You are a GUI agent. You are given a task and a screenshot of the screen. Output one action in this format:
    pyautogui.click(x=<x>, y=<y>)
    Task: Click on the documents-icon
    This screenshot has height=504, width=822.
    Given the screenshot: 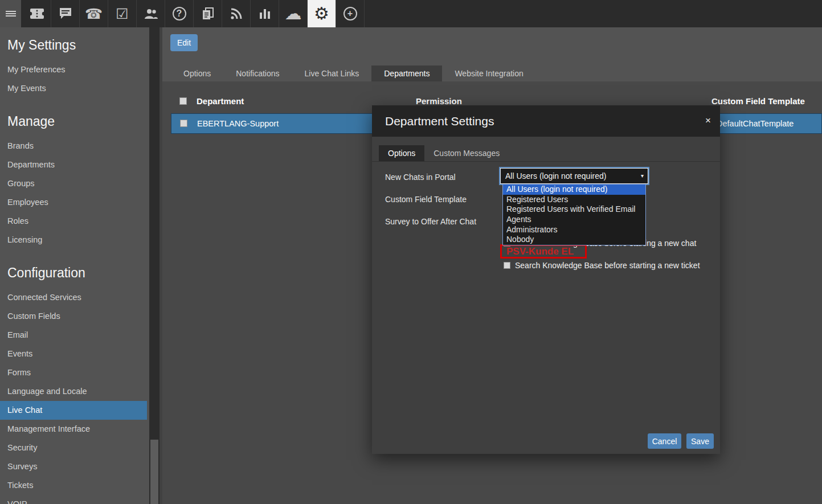 What is the action you would take?
    pyautogui.click(x=208, y=14)
    